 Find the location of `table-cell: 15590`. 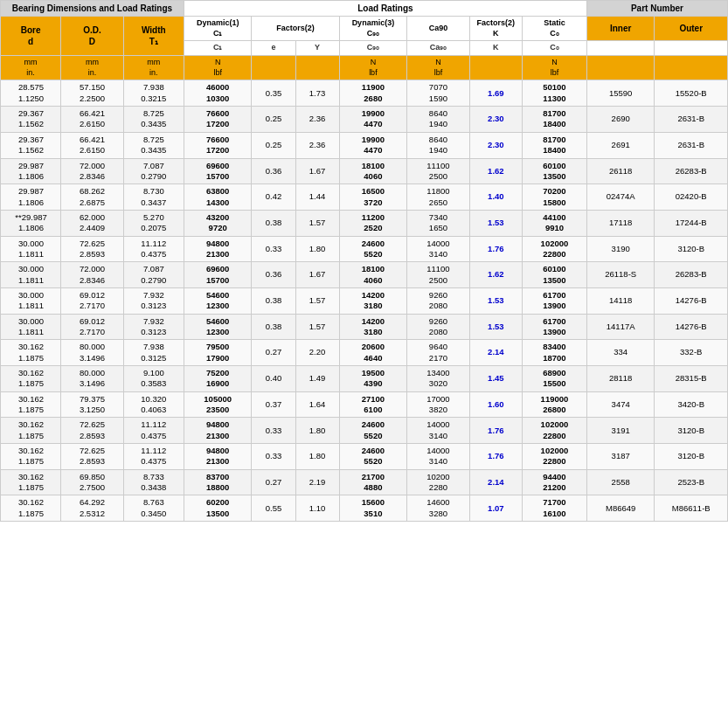

table-cell: 15590 is located at coordinates (621, 93).